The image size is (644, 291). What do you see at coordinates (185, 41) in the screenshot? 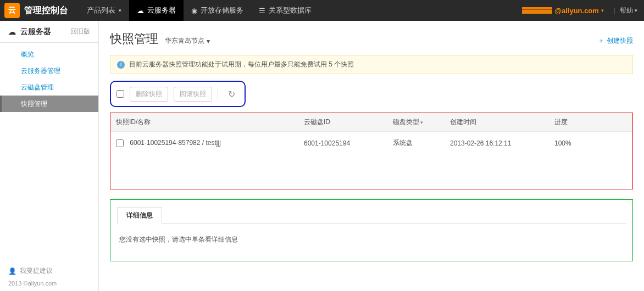
I see `region-label: 华东青岛节点` at bounding box center [185, 41].